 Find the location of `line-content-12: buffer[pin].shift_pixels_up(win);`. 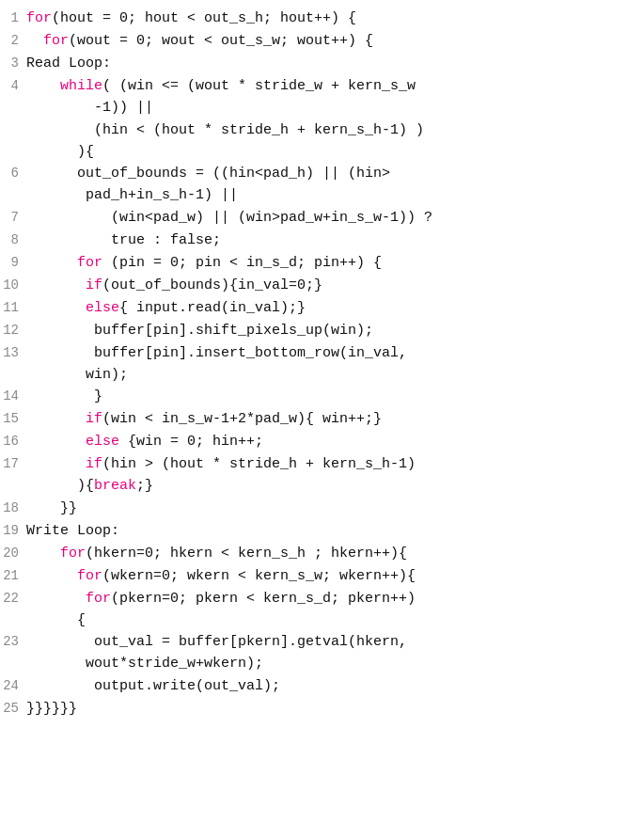

line-content-12: buffer[pin].shift_pixels_up(win); is located at coordinates (335, 331).